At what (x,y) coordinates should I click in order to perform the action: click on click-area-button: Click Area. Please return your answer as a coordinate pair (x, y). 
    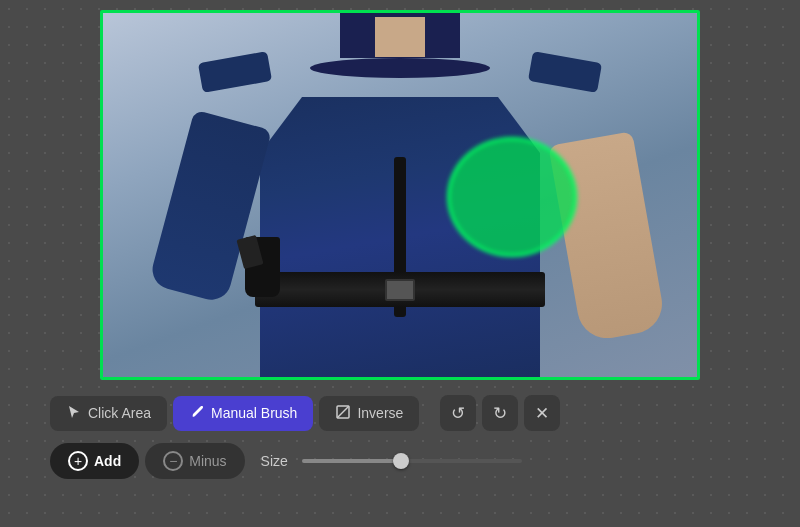
    Looking at the image, I should click on (108, 414).